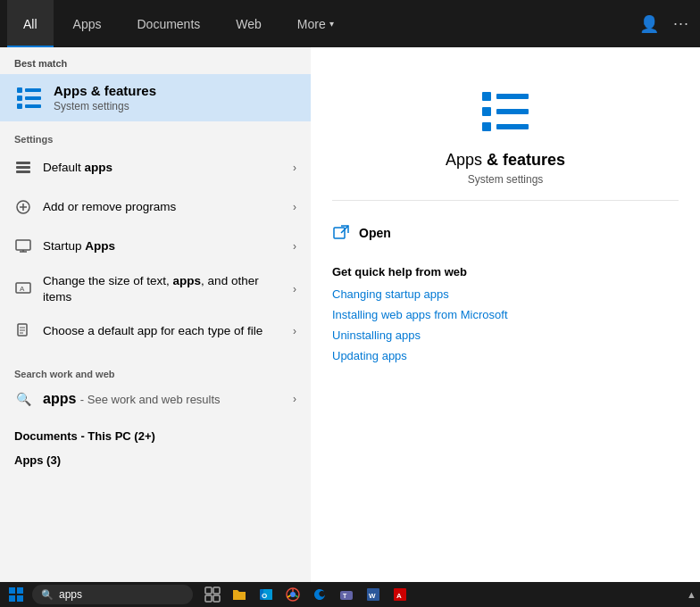  What do you see at coordinates (155, 461) in the screenshot?
I see `apps-item: Apps (3)` at bounding box center [155, 461].